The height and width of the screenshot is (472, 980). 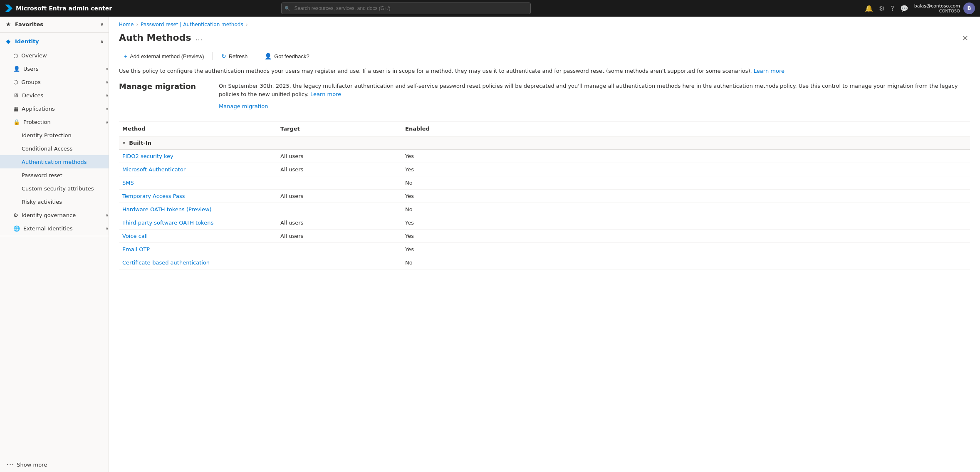 I want to click on method-hardware-oath: Hardware OATH tokens (Preview), so click(x=198, y=210).